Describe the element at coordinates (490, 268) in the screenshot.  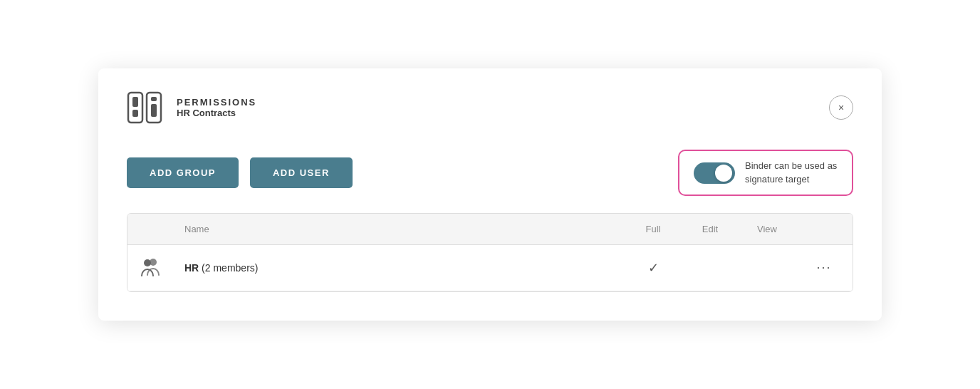
I see `table-row: HR (2 members) ✓ ···` at that location.